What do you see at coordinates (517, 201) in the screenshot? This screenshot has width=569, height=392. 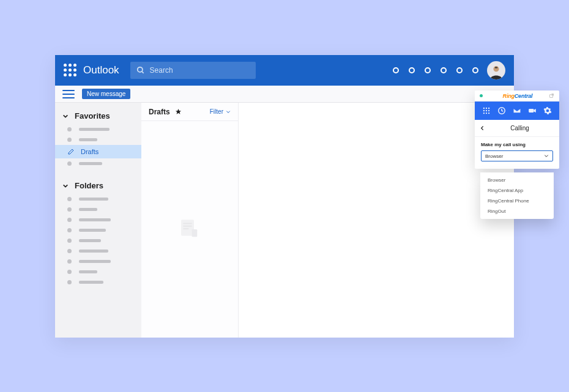 I see `rc-option: RingCentral Phone` at bounding box center [517, 201].